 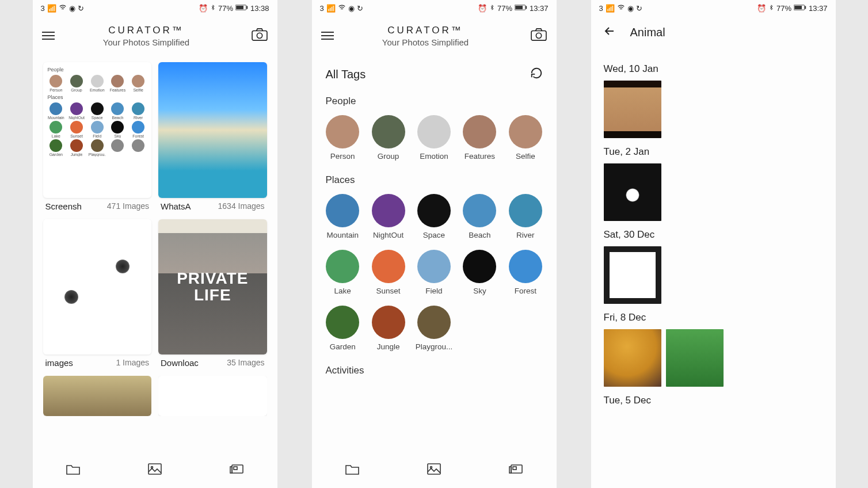 I want to click on section-activities: Activities, so click(x=434, y=369).